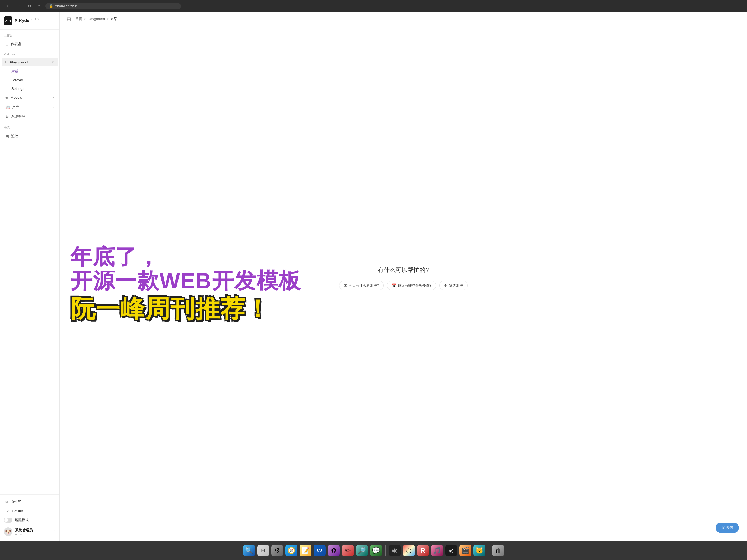 The width and height of the screenshot is (747, 560). Describe the element at coordinates (361, 286) in the screenshot. I see `suggestion-email-btn: ✉ 今天有什么新邮件?` at that location.